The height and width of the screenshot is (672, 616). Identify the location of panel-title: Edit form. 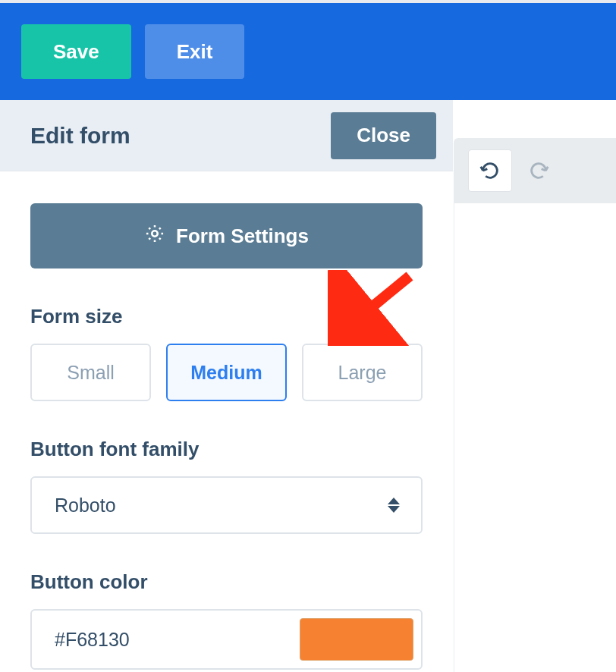
(80, 136).